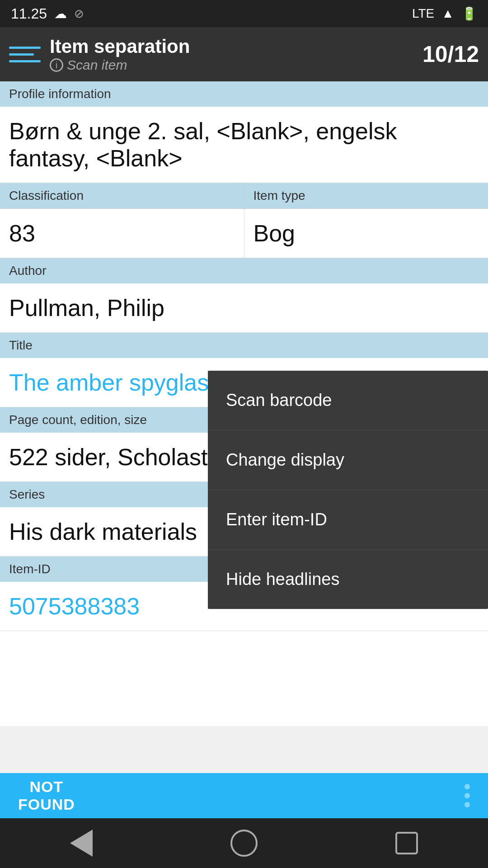  Describe the element at coordinates (244, 54) in the screenshot. I see `app-bar: Item separation i Scan item 10/12` at that location.